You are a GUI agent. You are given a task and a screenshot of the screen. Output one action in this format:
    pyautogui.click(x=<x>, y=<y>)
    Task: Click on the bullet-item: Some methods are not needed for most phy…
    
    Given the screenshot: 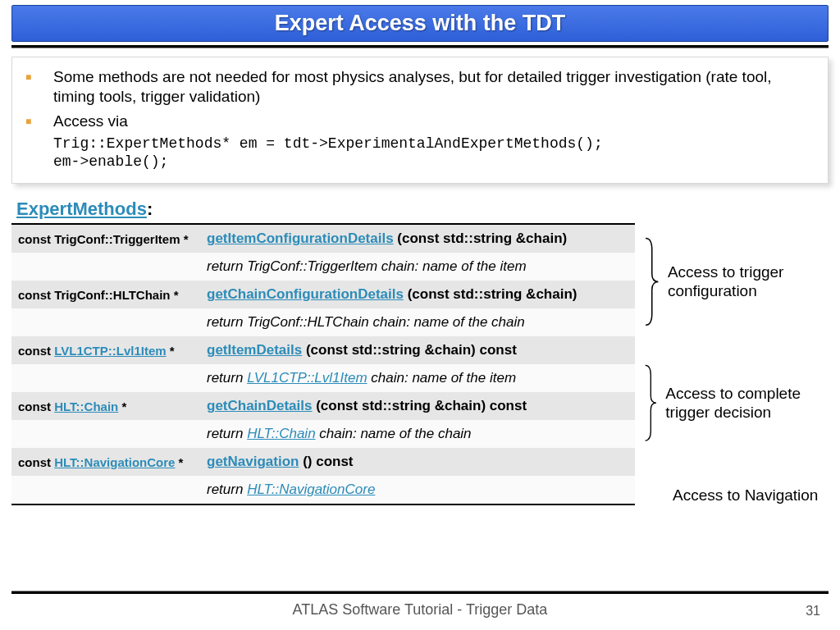 What is the action you would take?
    pyautogui.click(x=420, y=87)
    